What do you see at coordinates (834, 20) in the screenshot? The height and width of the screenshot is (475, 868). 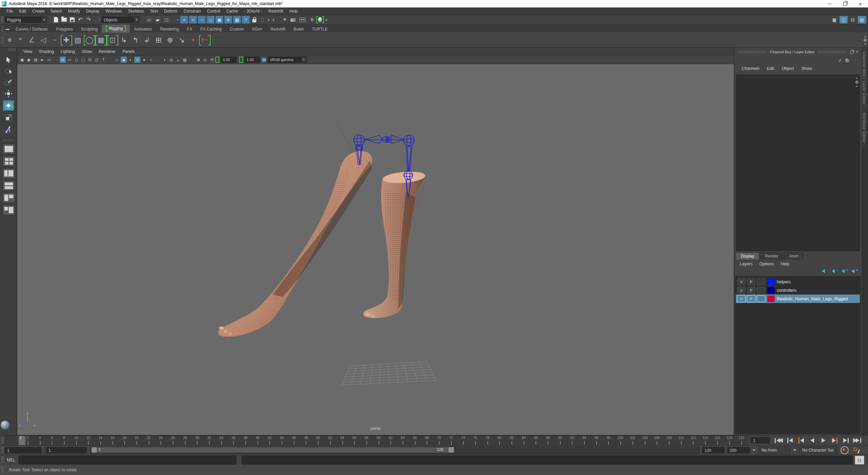 I see `toggle-modeling-toolkit-toggle: ▩` at bounding box center [834, 20].